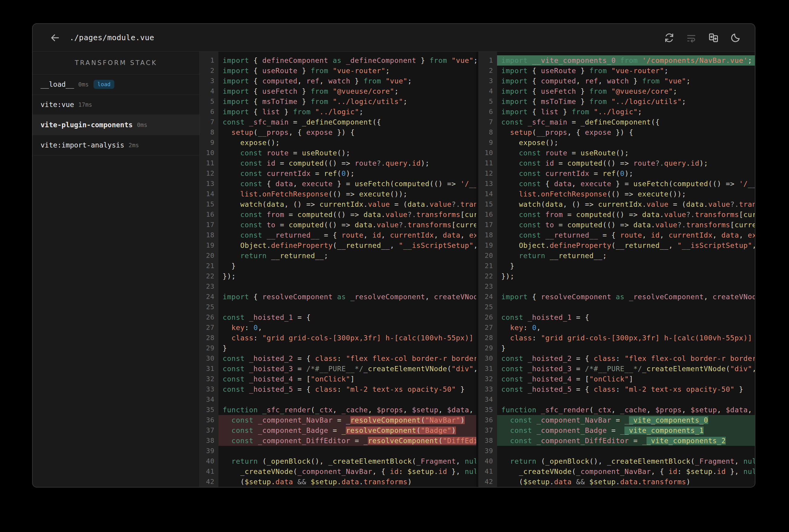  Describe the element at coordinates (338, 307) in the screenshot. I see `code-line: 25` at that location.